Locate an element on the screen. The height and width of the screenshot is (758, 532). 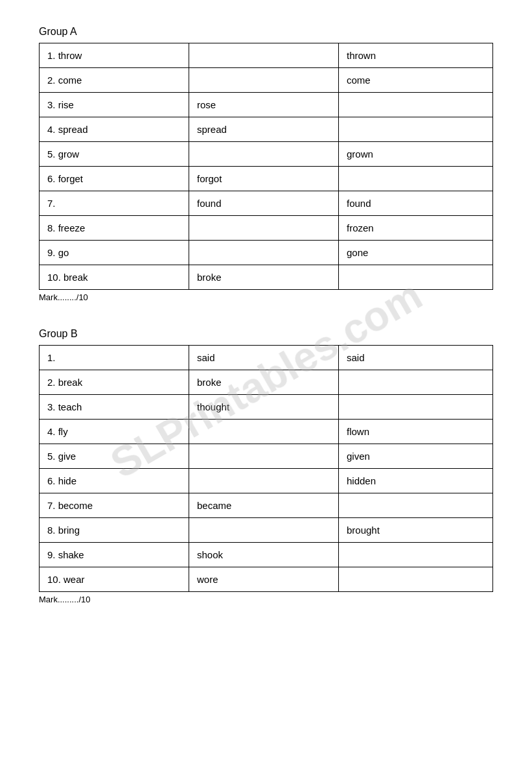
table-row: 5. givegiven is located at coordinates (266, 456).